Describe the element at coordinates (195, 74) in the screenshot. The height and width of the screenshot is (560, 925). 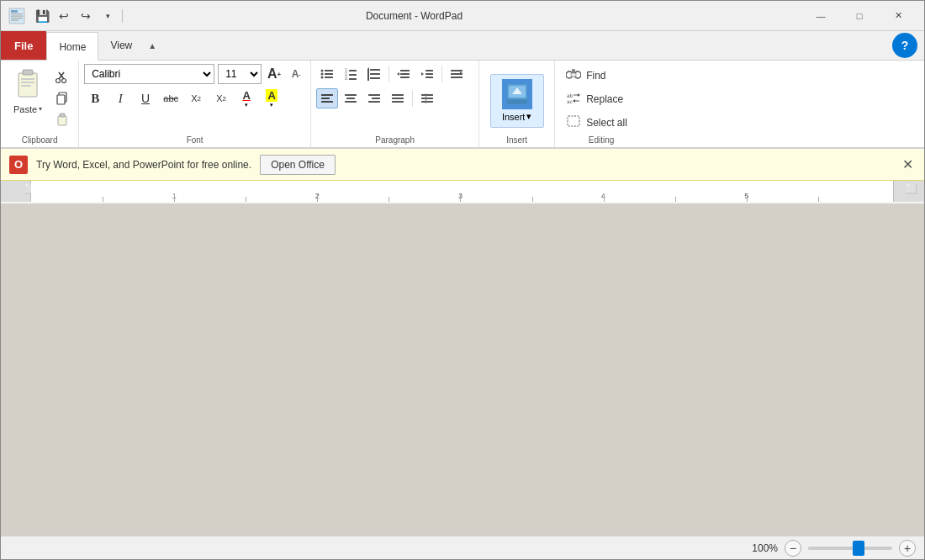
I see `font-row1: Calibri 11 A+ A-` at that location.